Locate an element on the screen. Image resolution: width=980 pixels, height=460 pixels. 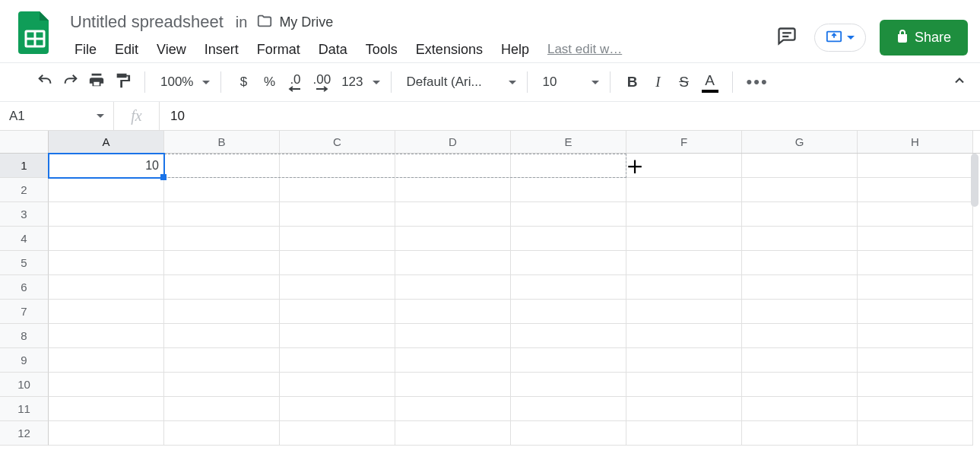
cell-A9 is located at coordinates (106, 360).